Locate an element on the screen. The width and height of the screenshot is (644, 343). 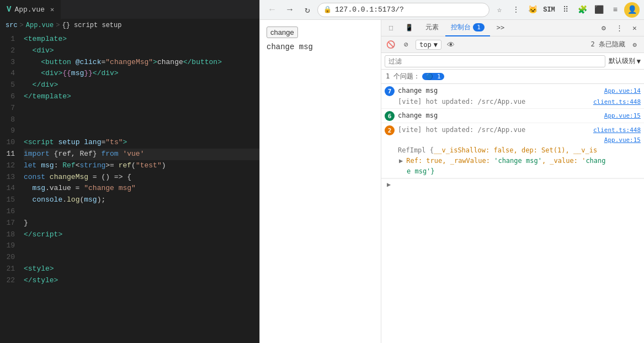
sim-button: SIM is located at coordinates (549, 10).